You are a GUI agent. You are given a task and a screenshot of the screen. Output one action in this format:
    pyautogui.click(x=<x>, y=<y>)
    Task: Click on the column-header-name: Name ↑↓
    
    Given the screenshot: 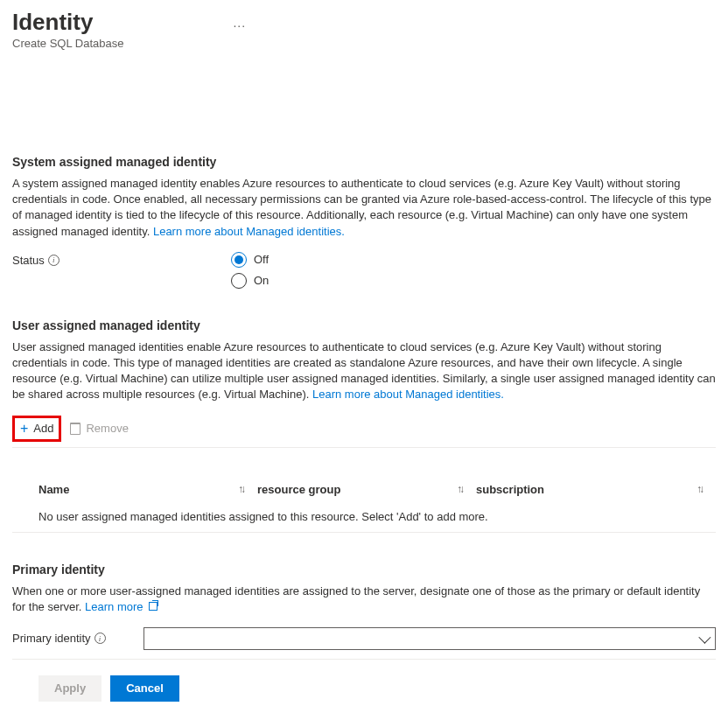 What is the action you would take?
    pyautogui.click(x=148, y=490)
    